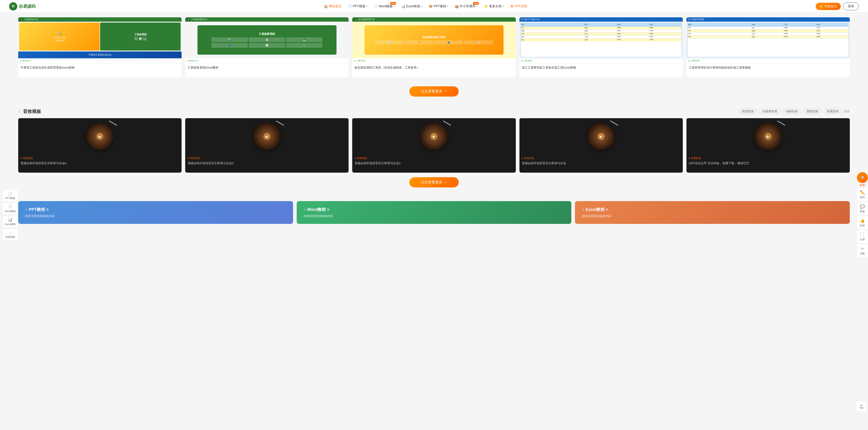 The width and height of the screenshot is (868, 430). What do you see at coordinates (862, 178) in the screenshot?
I see `svip-button: 💎` at bounding box center [862, 178].